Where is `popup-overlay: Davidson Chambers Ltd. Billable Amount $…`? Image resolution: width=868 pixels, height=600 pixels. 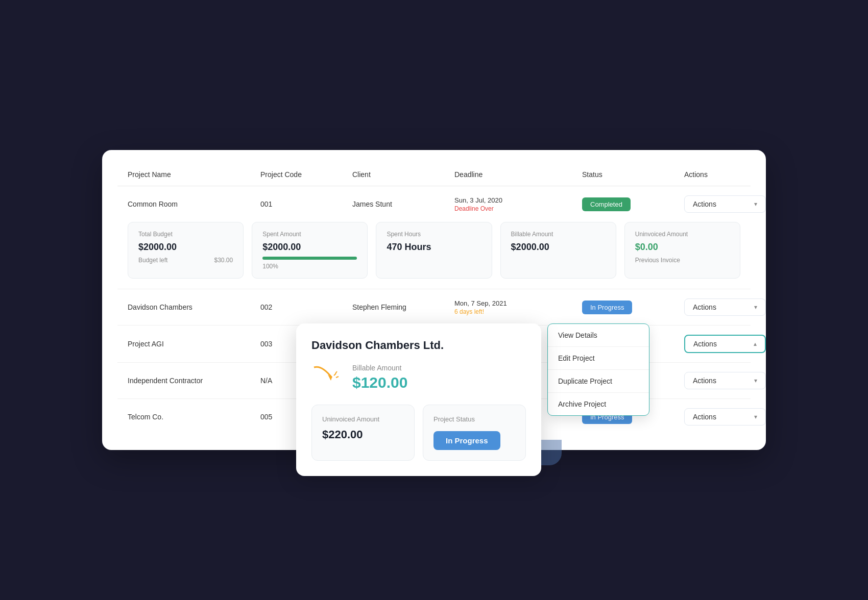
popup-overlay: Davidson Chambers Ltd. Billable Amount $… is located at coordinates (473, 400).